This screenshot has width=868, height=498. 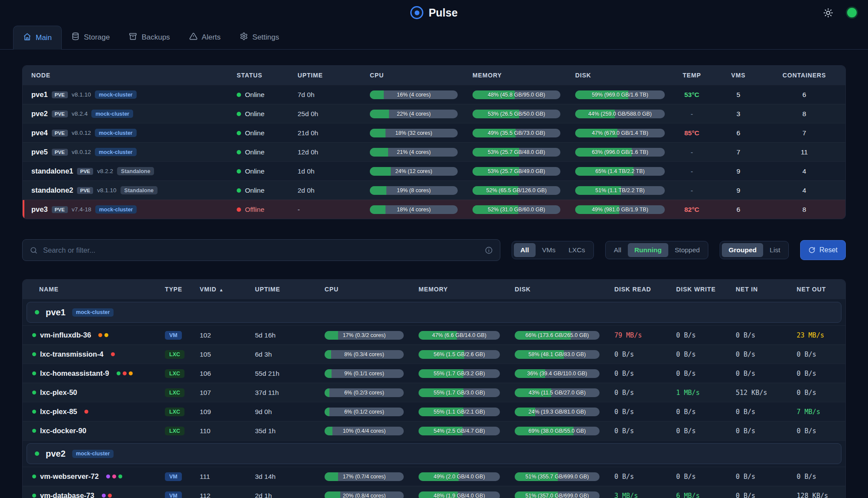 What do you see at coordinates (696, 289) in the screenshot?
I see `guests-column-disk-write: DISK WRITE` at bounding box center [696, 289].